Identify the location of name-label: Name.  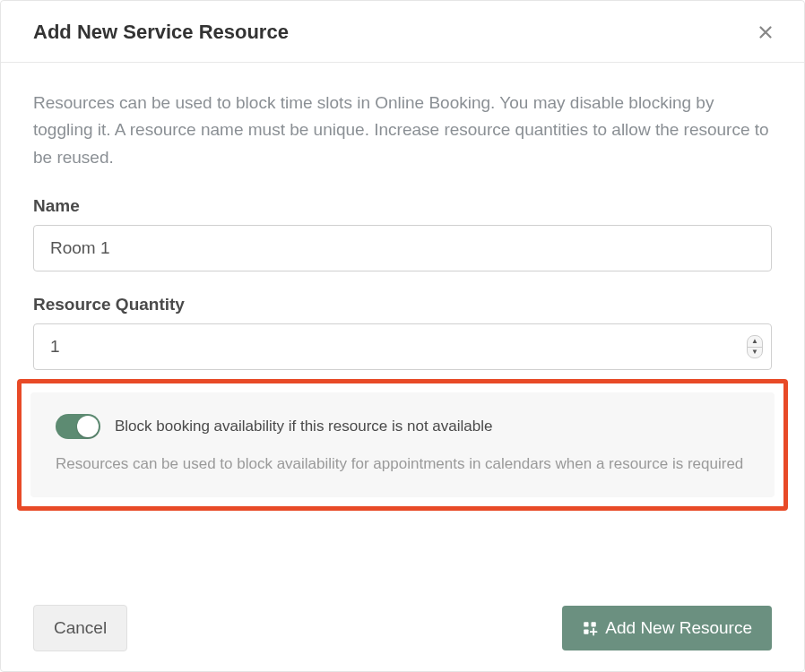
(402, 206).